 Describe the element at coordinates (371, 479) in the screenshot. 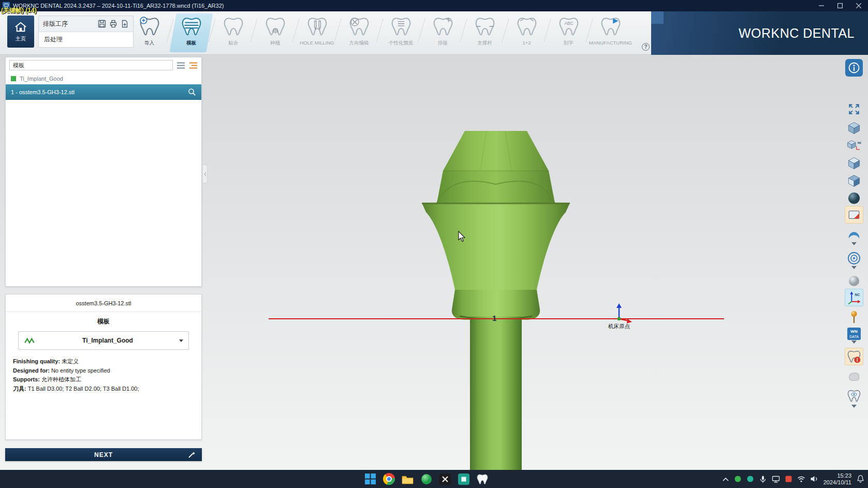

I see `windows-icon` at that location.